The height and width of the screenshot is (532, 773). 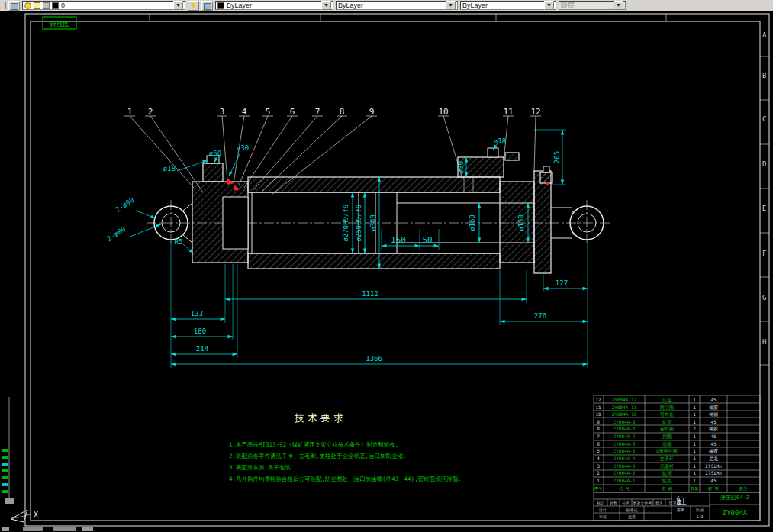 I want to click on callout-number: 5, so click(x=269, y=111).